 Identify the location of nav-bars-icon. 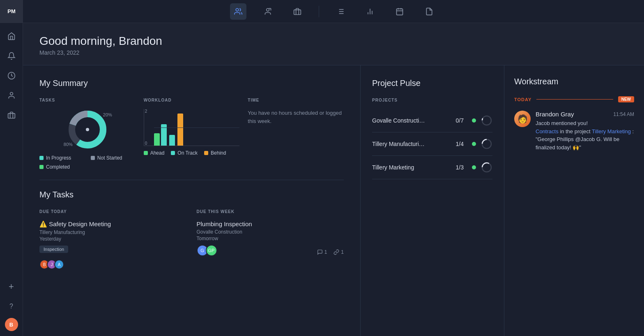
(370, 12).